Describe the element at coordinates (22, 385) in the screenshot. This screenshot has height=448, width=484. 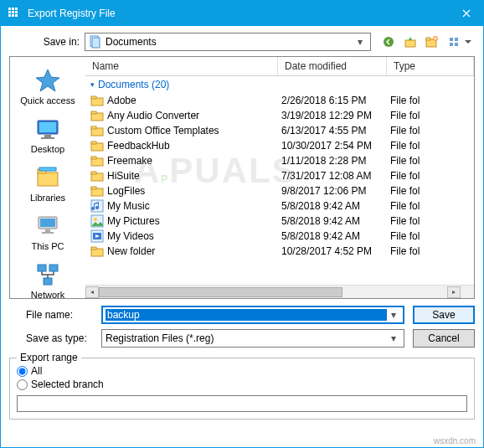
I see `radio-selected` at that location.